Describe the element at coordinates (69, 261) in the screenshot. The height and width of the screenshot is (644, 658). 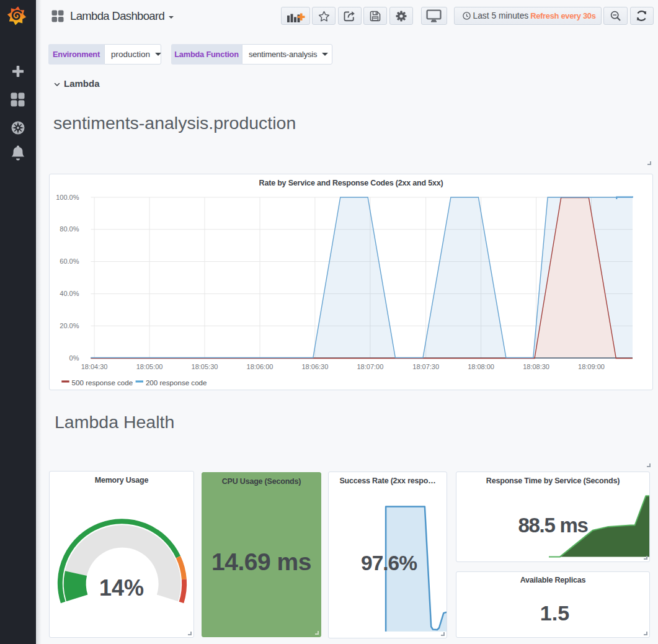
I see `svg-text: 60.0%` at that location.